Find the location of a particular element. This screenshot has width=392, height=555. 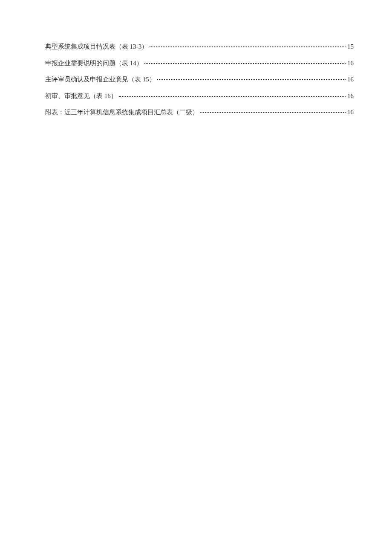

toc-page: 15 is located at coordinates (350, 47).